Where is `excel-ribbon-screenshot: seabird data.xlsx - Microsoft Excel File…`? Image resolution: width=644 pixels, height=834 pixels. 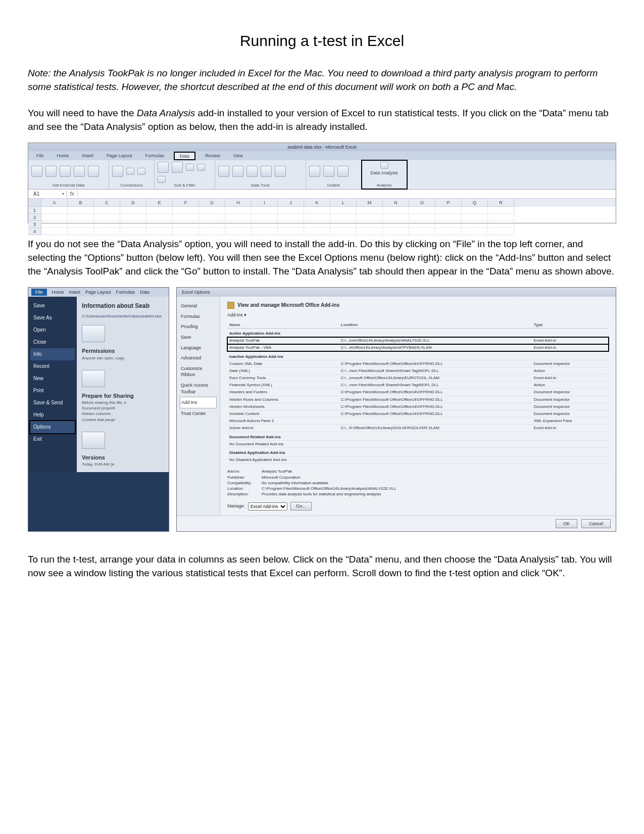 excel-ribbon-screenshot: seabird data.xlsx - Microsoft Excel File… is located at coordinates (322, 183).